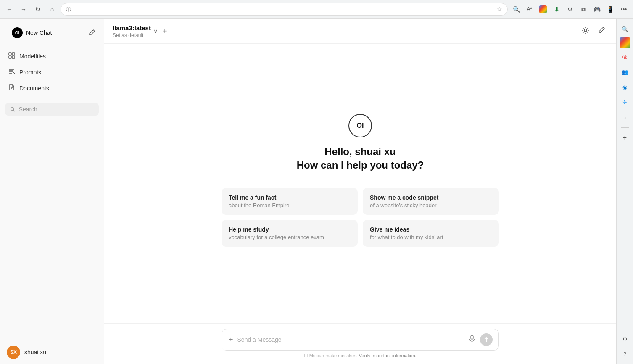 The width and height of the screenshot is (633, 364). What do you see at coordinates (530, 9) in the screenshot?
I see `font-btn: Aᴬ` at bounding box center [530, 9].